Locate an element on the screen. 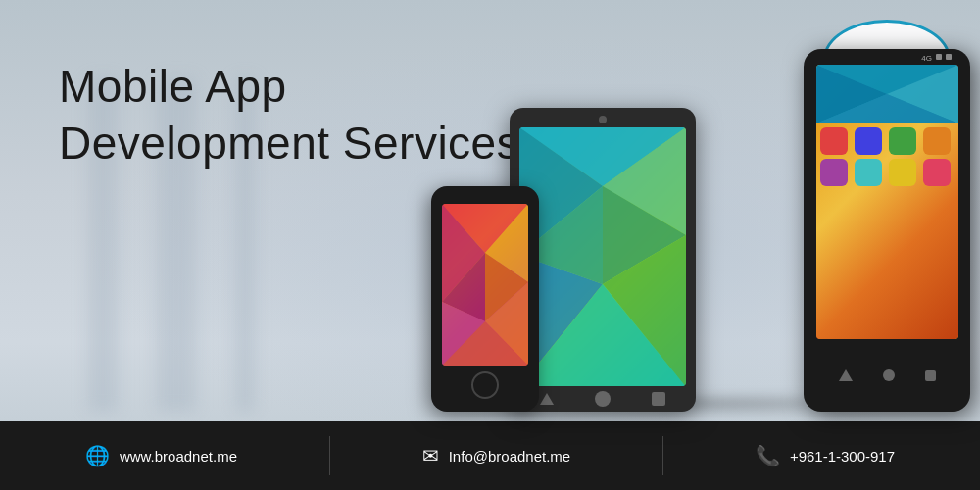 The height and width of the screenshot is (490, 980). phone-large-nav is located at coordinates (887, 375).